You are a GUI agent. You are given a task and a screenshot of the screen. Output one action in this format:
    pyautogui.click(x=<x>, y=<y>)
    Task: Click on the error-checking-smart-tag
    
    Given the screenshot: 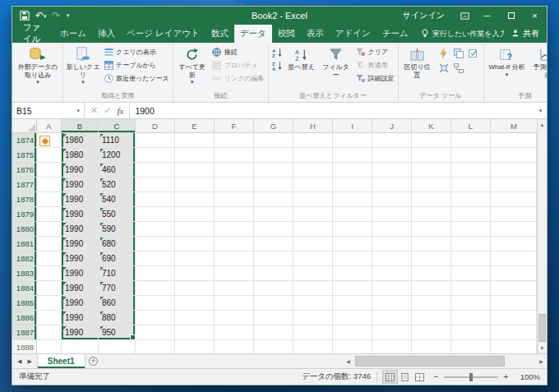 What is the action you would take?
    pyautogui.click(x=44, y=141)
    